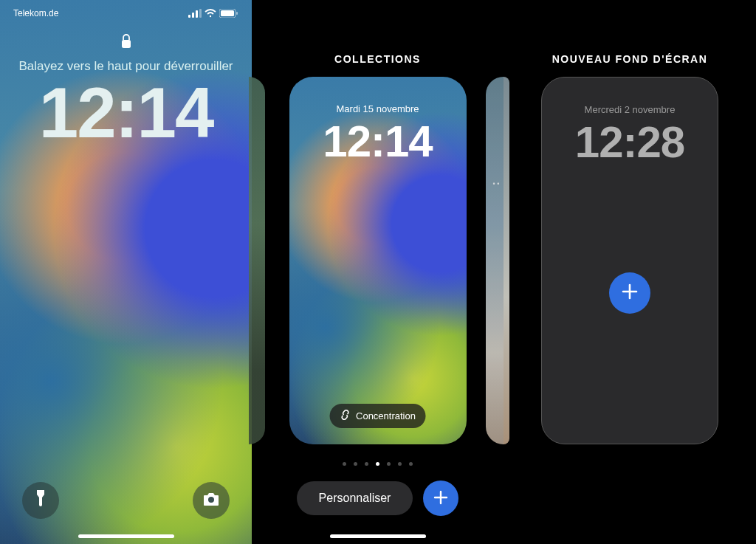  I want to click on lock-icon, so click(126, 43).